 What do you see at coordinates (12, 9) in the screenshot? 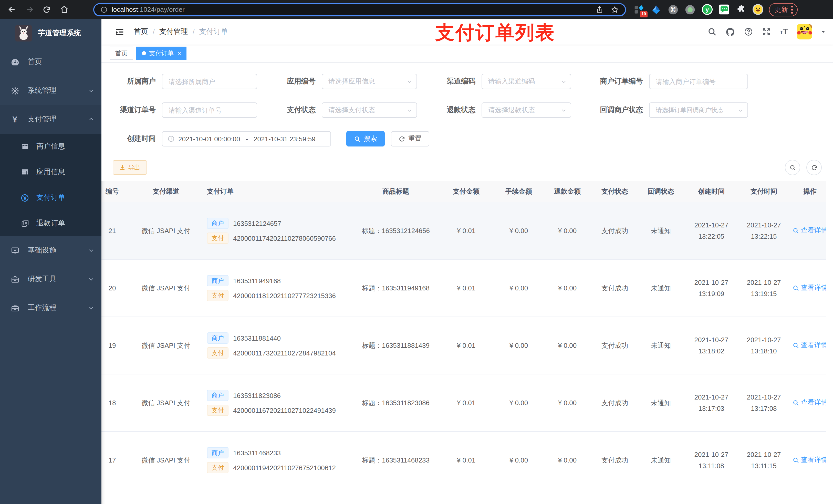
I see `browser-back-button` at bounding box center [12, 9].